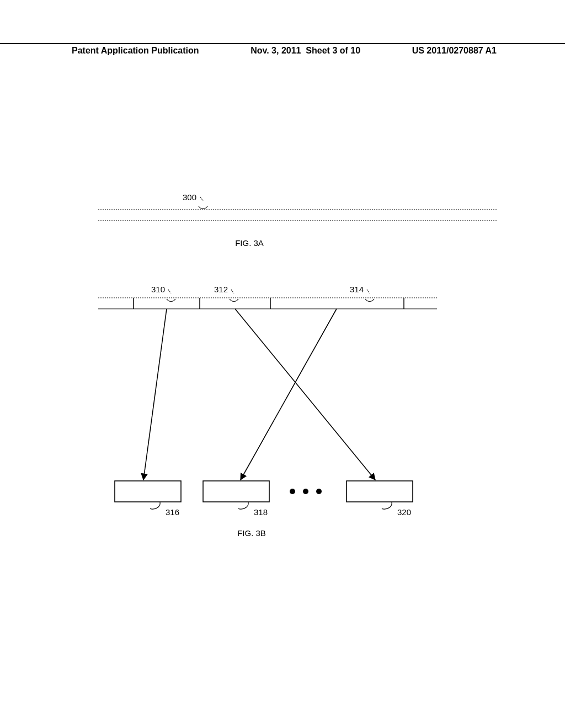 Image resolution: width=565 pixels, height=728 pixels. I want to click on ref-312: 312, so click(221, 289).